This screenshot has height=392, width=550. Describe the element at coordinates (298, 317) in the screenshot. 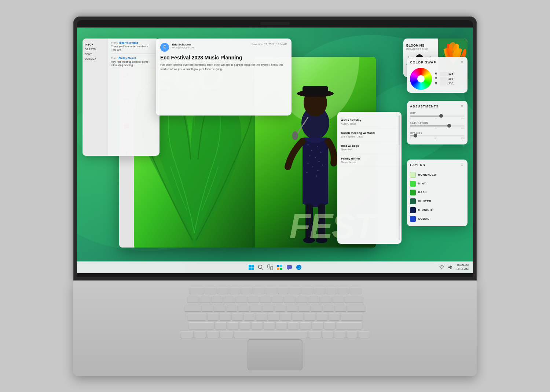

I see `key-k` at that location.